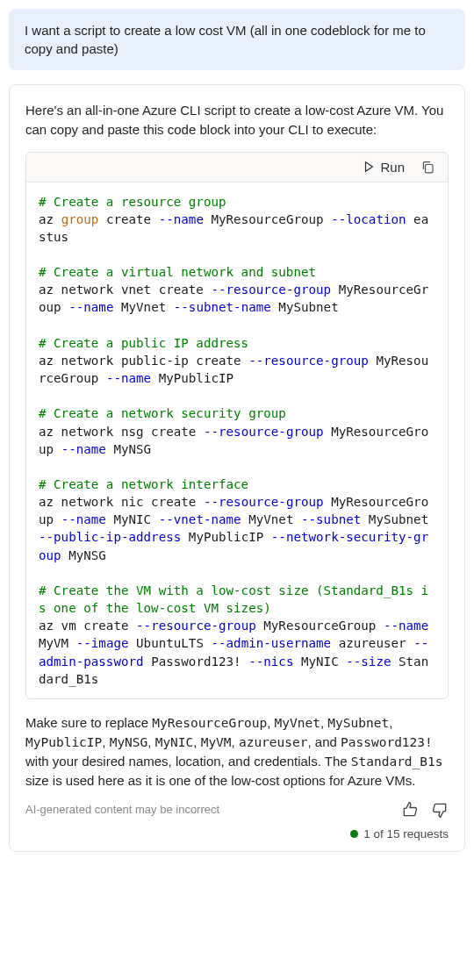 The width and height of the screenshot is (474, 980). I want to click on intro-text: Here's an all-in-one Azure CLI script to…, so click(237, 120).